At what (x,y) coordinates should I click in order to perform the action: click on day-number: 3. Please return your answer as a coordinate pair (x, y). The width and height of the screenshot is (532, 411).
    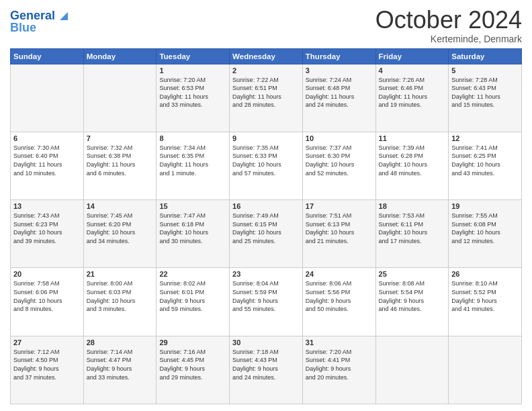
    Looking at the image, I should click on (339, 71).